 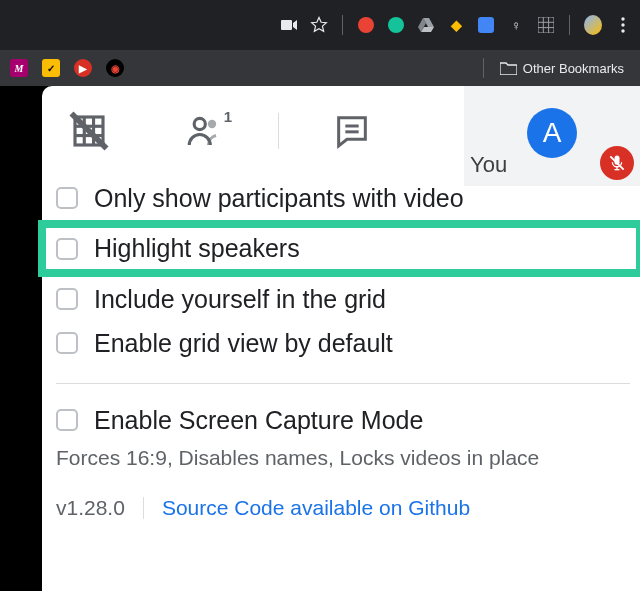 I want to click on self-view-tile: A You, so click(x=552, y=136).